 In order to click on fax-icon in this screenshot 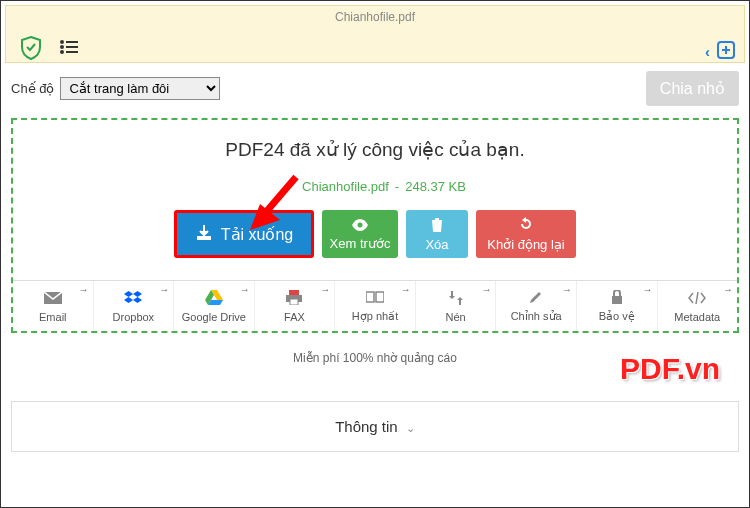, I will do `click(294, 298)`.